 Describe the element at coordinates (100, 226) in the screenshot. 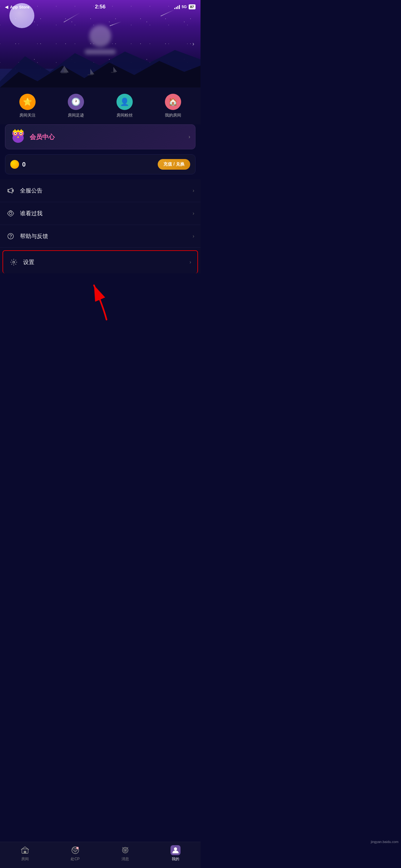

I see `menu-section: 全服公告 › 谁看过我 ›` at that location.